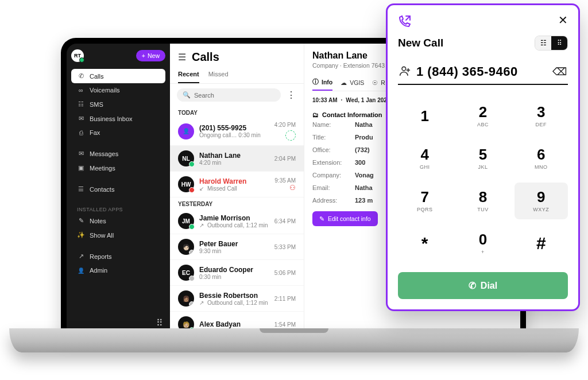 The height and width of the screenshot is (380, 588). Describe the element at coordinates (425, 116) in the screenshot. I see `keypad-key-1: 1` at that location.